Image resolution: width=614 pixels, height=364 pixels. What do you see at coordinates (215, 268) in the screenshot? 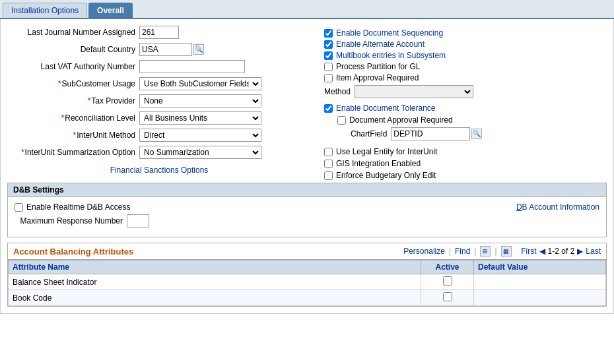
I see `col-attribute-name: Attribute Name` at bounding box center [215, 268].